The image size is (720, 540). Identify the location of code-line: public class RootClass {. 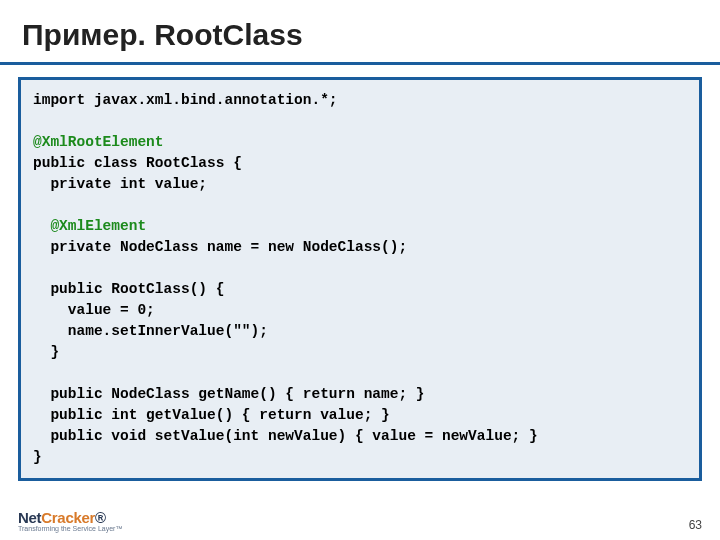
(138, 163).